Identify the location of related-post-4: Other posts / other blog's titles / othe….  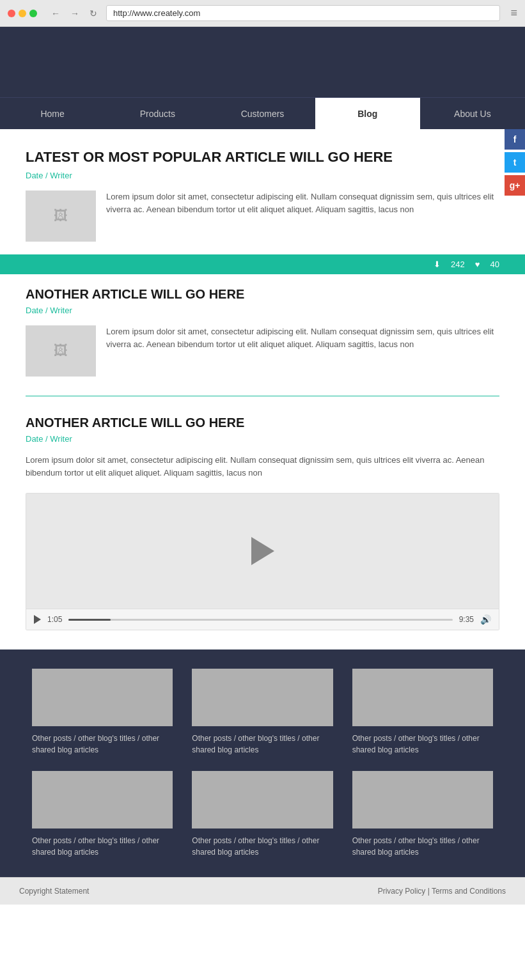
(102, 814).